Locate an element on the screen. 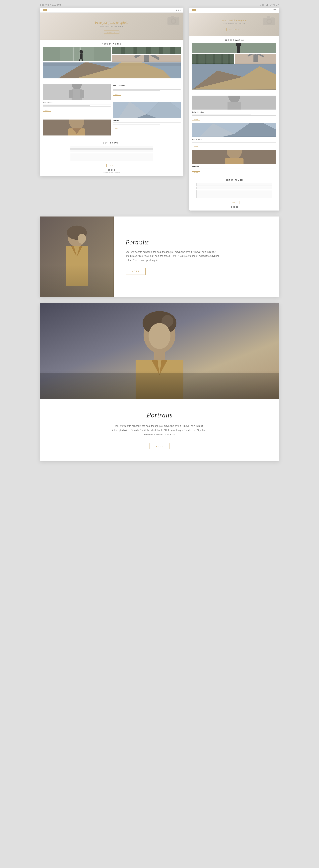 This screenshot has width=319, height=868. mobile-contact-form is located at coordinates (234, 191).